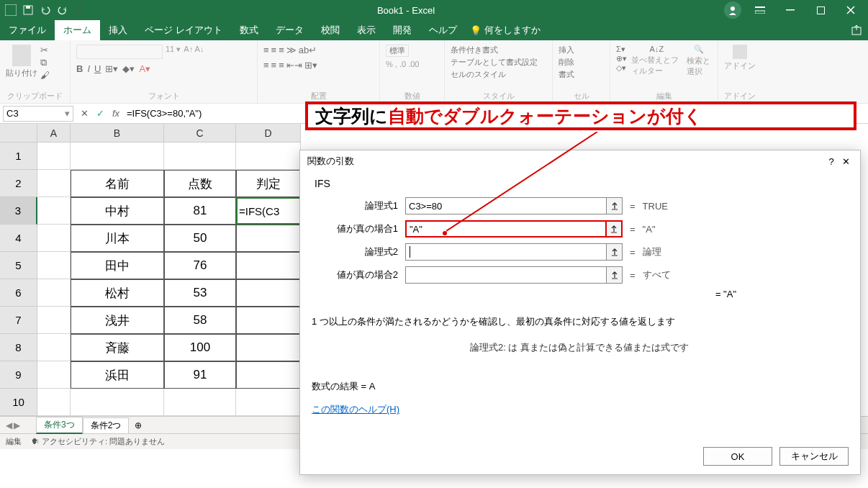  Describe the element at coordinates (54, 211) in the screenshot. I see `cell-A3` at that location.